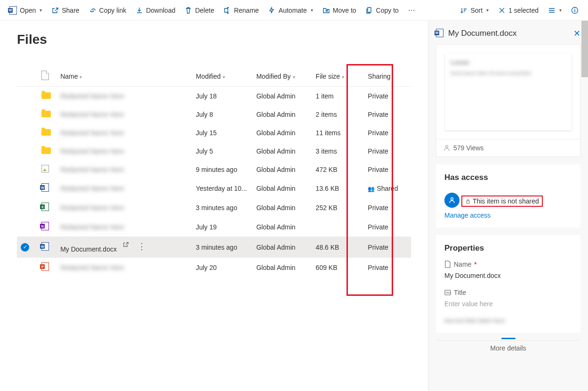 The width and height of the screenshot is (588, 391). What do you see at coordinates (214, 40) in the screenshot?
I see `page-title: Files` at bounding box center [214, 40].